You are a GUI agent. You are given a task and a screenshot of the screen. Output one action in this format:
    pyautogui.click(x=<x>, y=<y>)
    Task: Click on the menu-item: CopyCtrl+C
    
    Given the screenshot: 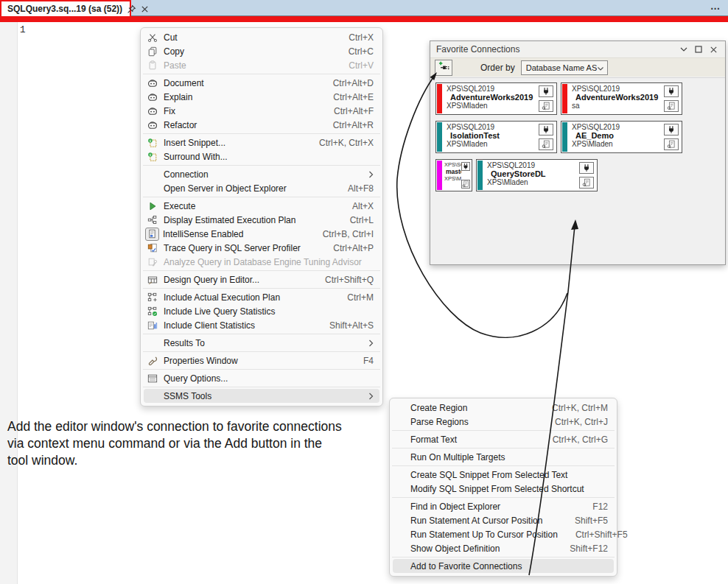 What is the action you would take?
    pyautogui.click(x=262, y=52)
    